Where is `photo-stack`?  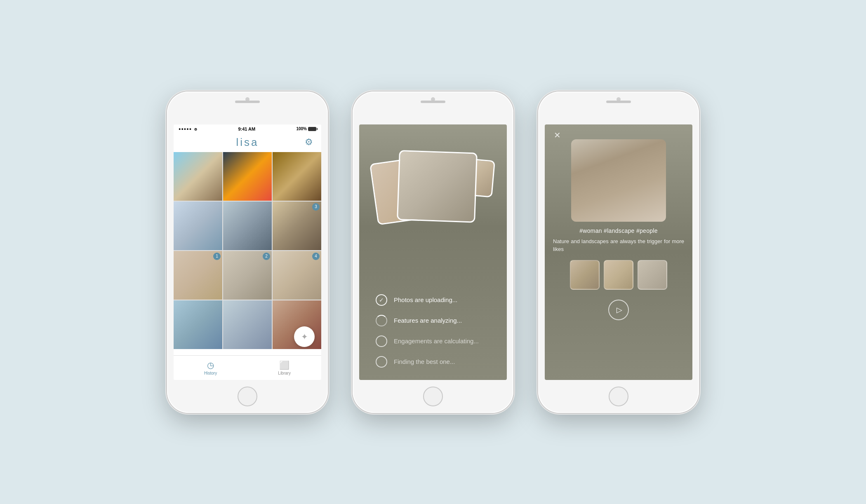
photo-stack is located at coordinates (433, 186).